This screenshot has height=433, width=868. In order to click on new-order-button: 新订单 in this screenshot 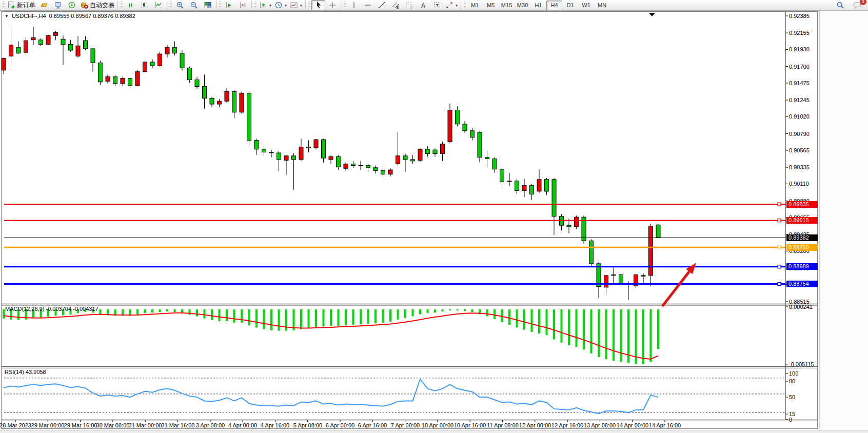, I will do `click(22, 5)`.